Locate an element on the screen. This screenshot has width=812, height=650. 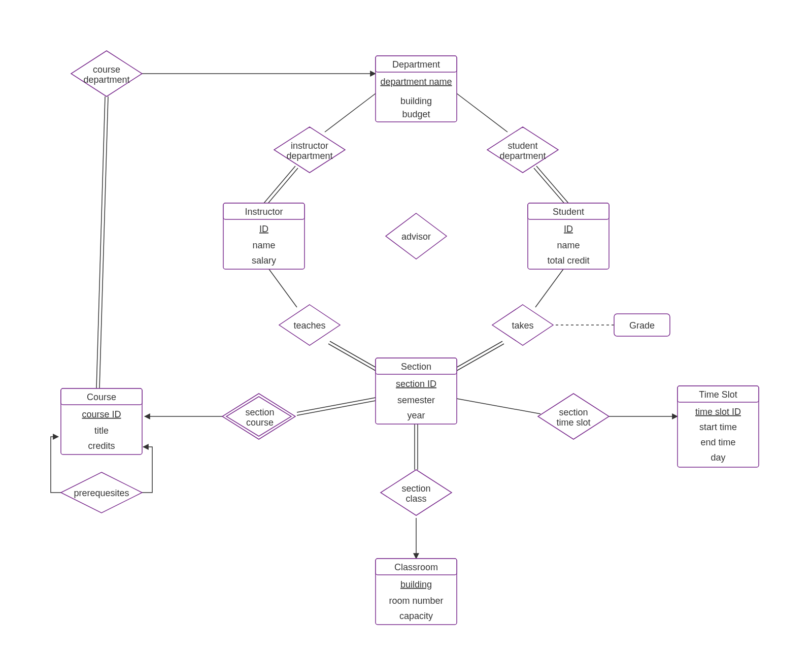
rel-course-department: course department is located at coordinates (107, 74).